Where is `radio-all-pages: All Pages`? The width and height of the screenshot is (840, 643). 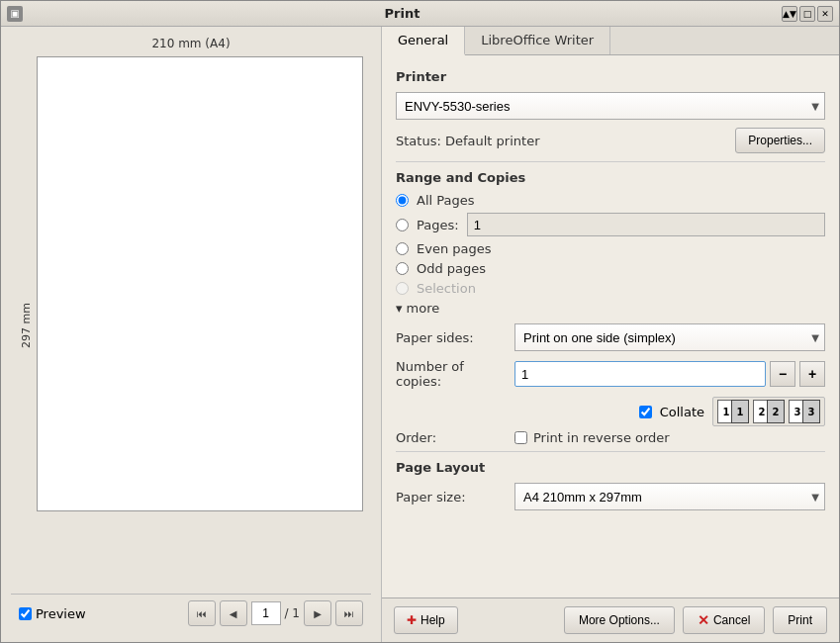 radio-all-pages: All Pages is located at coordinates (610, 200).